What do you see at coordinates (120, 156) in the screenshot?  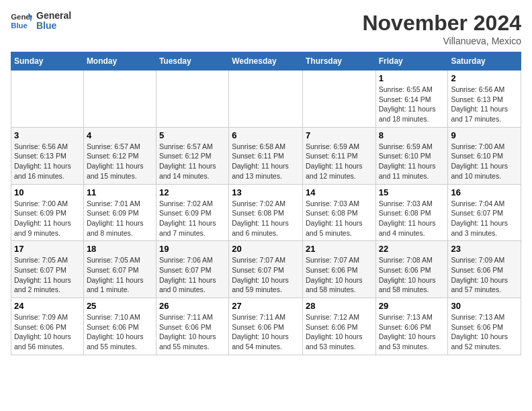 I see `calendar-cell: 4Sunrise: 6:57 AM Sunset: 6:12 PM Daylig…` at bounding box center [120, 156].